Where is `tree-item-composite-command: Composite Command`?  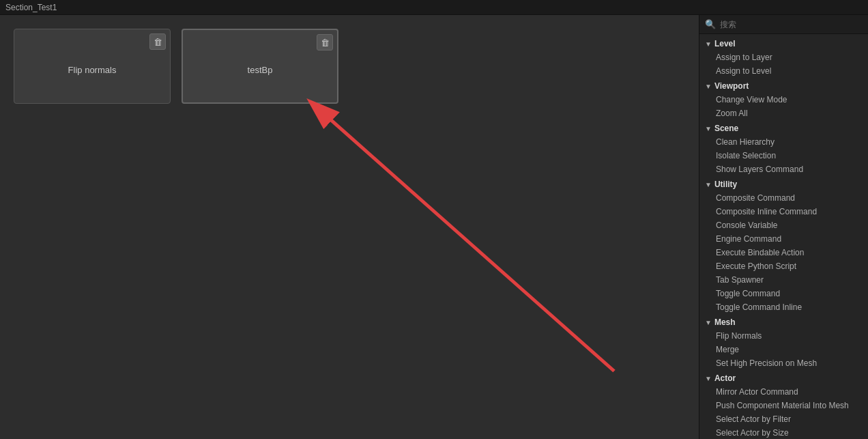 tree-item-composite-command: Composite Command is located at coordinates (783, 198).